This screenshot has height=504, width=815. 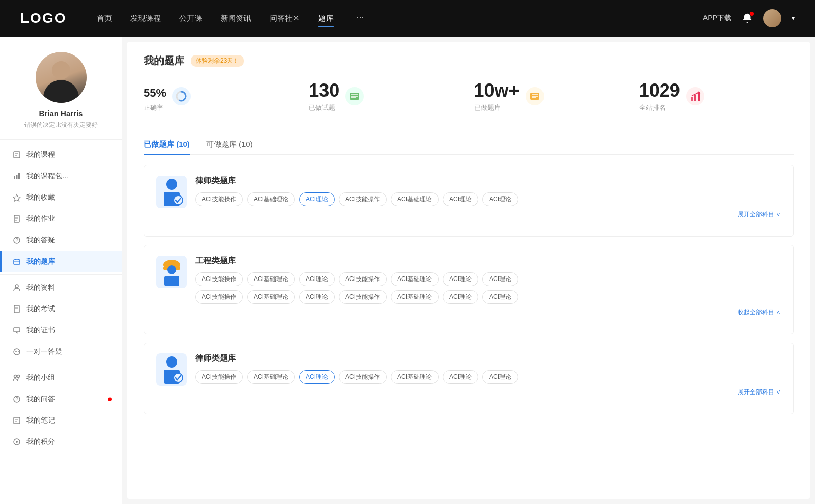 What do you see at coordinates (61, 298) in the screenshot?
I see `sidebar-menu: 我的课程 我的课程包... 我的收藏 我的作业` at bounding box center [61, 298].